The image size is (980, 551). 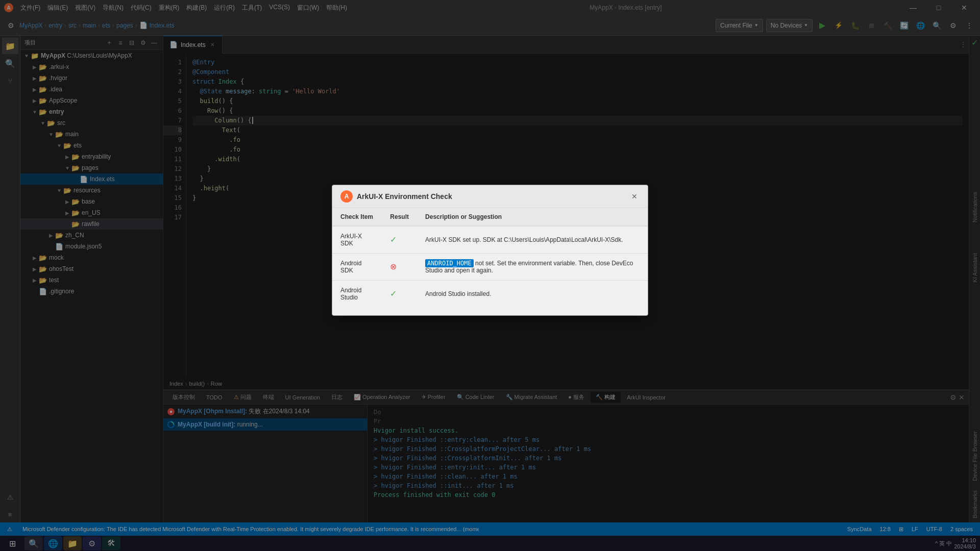 I want to click on dialog-close-button: ✕, so click(x=634, y=196).